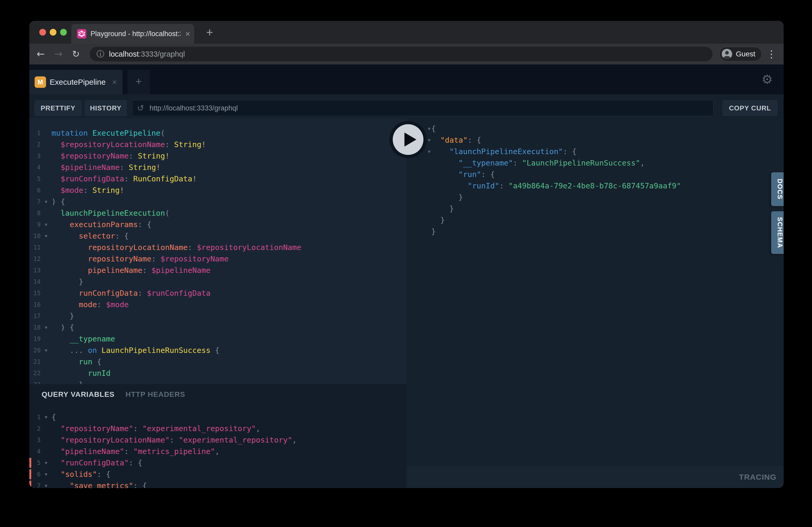 The image size is (812, 527). I want to click on code-line: 6▾ "solids": {, so click(218, 474).